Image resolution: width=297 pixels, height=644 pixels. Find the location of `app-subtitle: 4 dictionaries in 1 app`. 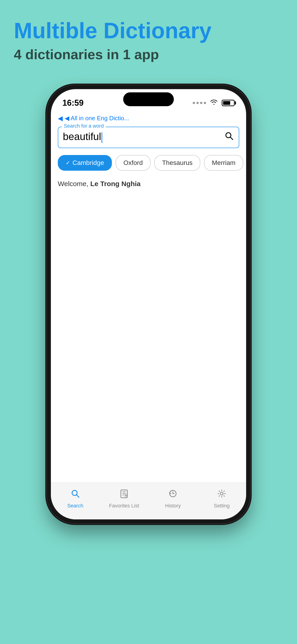

app-subtitle: 4 dictionaries in 1 app is located at coordinates (148, 54).